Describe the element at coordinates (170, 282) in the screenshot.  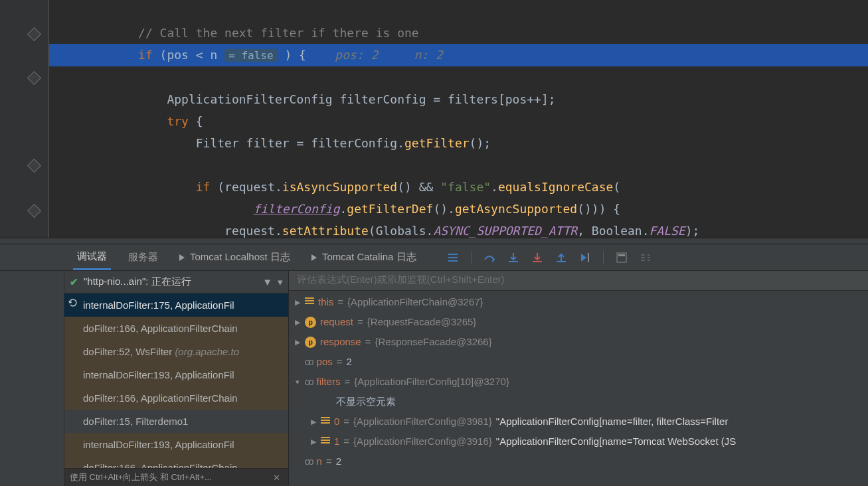
I see `thread-selector: "http-nio...ain": 正在运行` at that location.